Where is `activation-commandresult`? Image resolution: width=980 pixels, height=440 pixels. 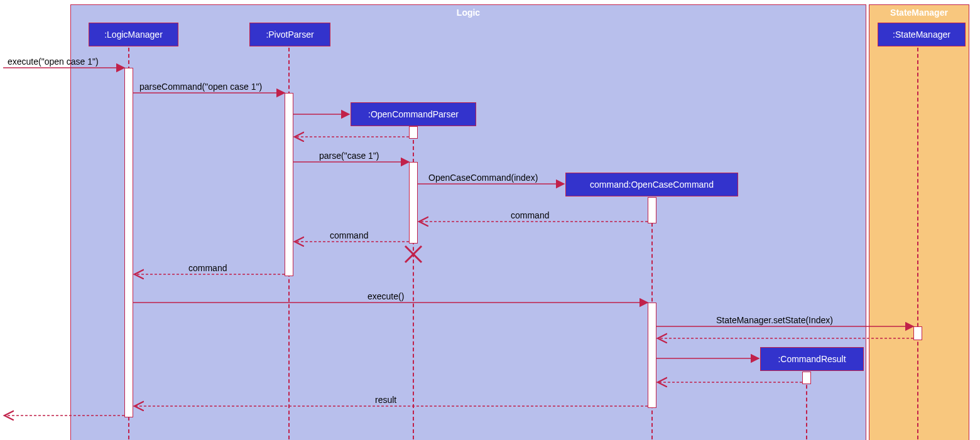 activation-commandresult is located at coordinates (807, 378).